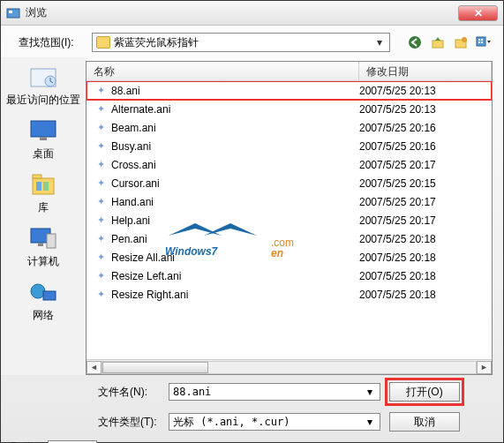  What do you see at coordinates (241, 42) in the screenshot?
I see `lookin-combo: 紫蓝荧光鼠标指针 ▾` at bounding box center [241, 42].